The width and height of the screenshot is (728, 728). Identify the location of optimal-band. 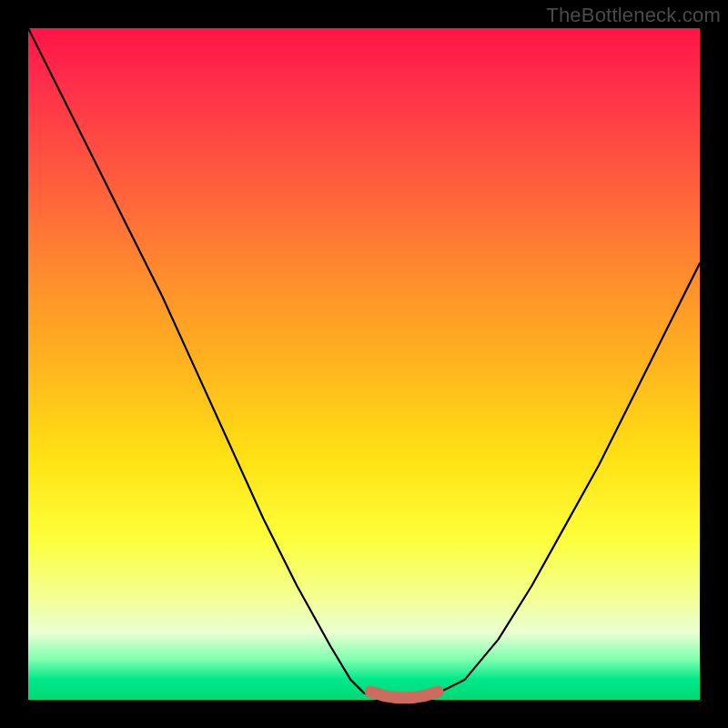
(404, 695).